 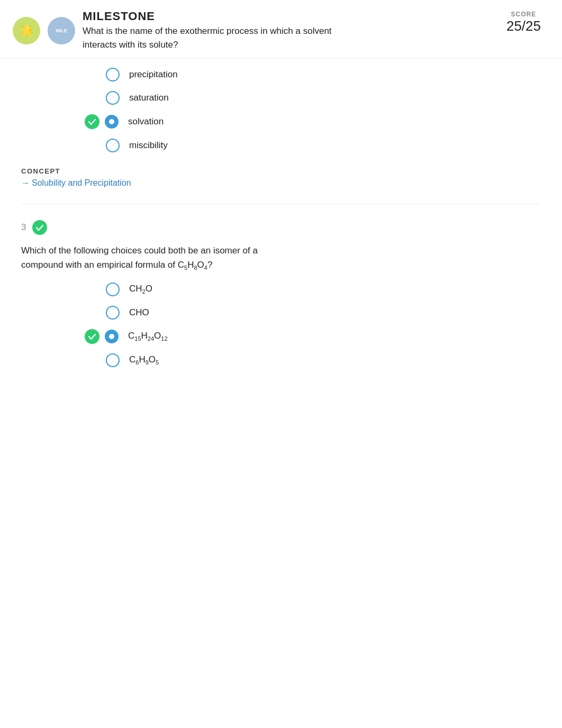 What do you see at coordinates (281, 75) in the screenshot?
I see `list-item: precipitation` at bounding box center [281, 75].